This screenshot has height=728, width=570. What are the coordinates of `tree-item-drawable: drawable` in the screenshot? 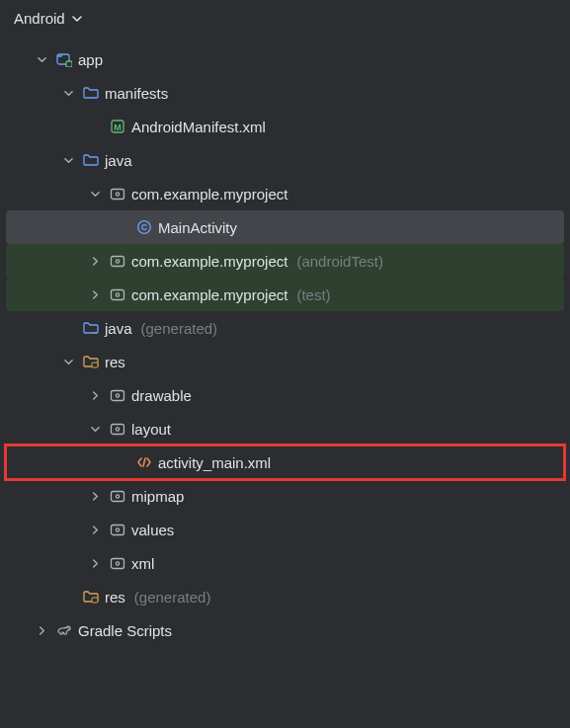 It's located at (285, 395).